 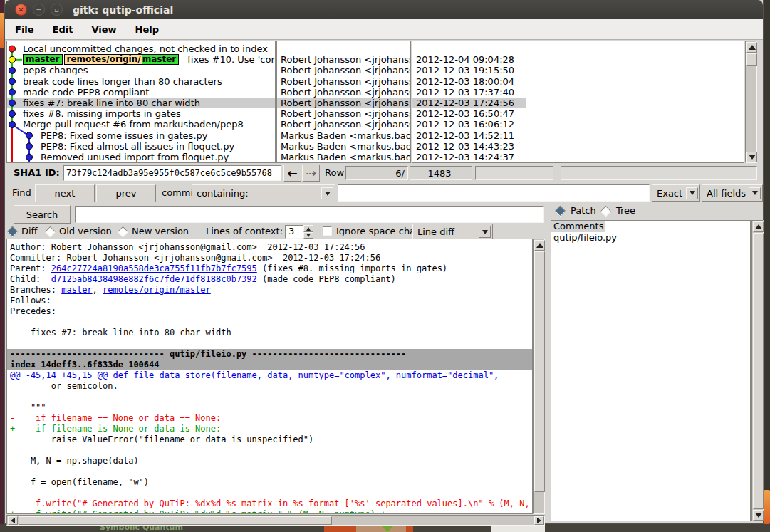 What do you see at coordinates (758, 370) in the screenshot?
I see `file-list-scrollbar` at bounding box center [758, 370].